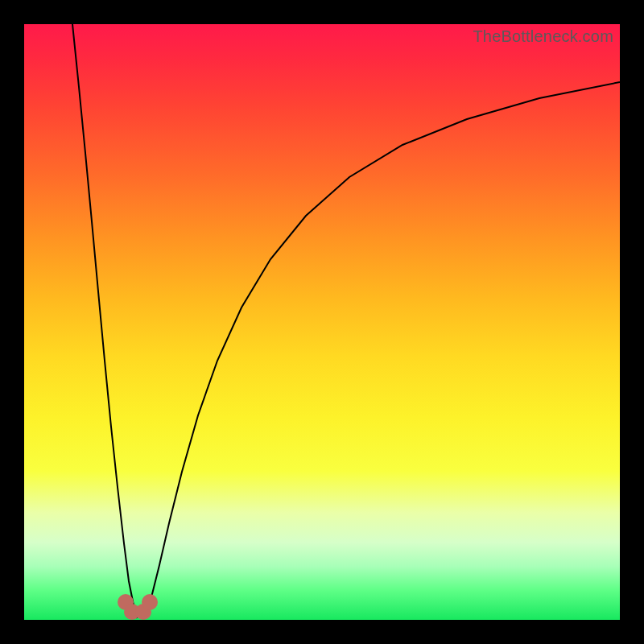 This screenshot has height=644, width=644. Describe the element at coordinates (150, 602) in the screenshot. I see `vertex-bump` at that location.